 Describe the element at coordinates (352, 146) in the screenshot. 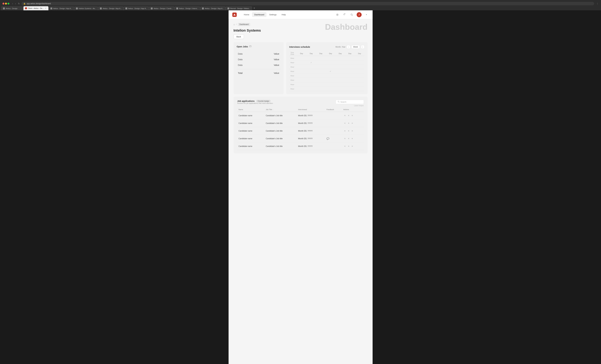

I see `action-btn-3-4: ✕` at that location.